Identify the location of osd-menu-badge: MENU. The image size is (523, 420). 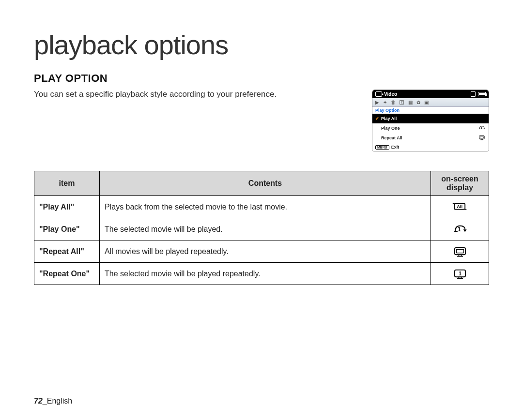
(383, 147).